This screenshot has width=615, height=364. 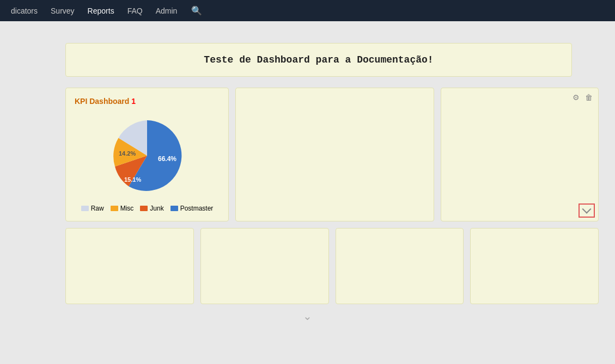 What do you see at coordinates (147, 101) in the screenshot?
I see `kpi-title: KPI Dashboard 1` at bounding box center [147, 101].